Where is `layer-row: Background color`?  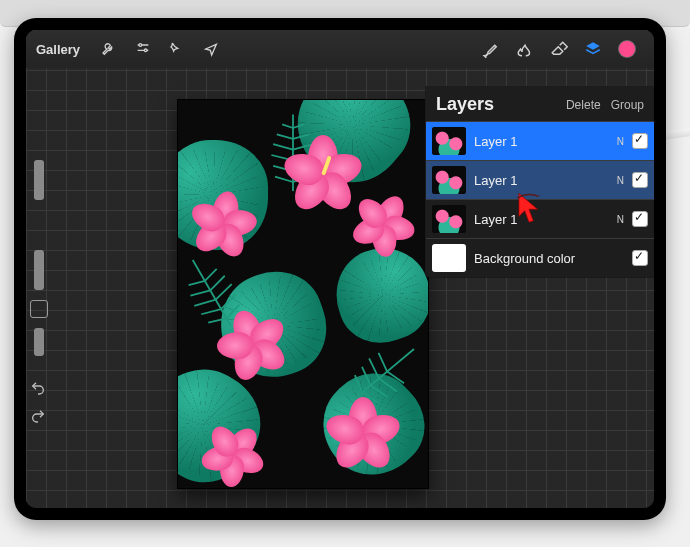 layer-row: Background color is located at coordinates (540, 258).